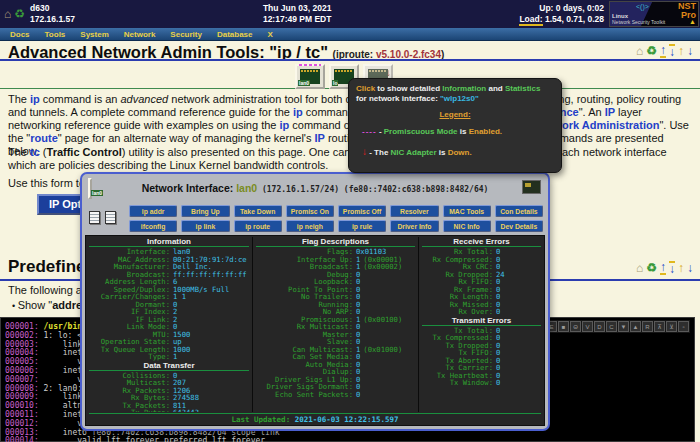  What do you see at coordinates (310, 76) in the screenshot?
I see `nic-button-lan0: lan0` at bounding box center [310, 76].